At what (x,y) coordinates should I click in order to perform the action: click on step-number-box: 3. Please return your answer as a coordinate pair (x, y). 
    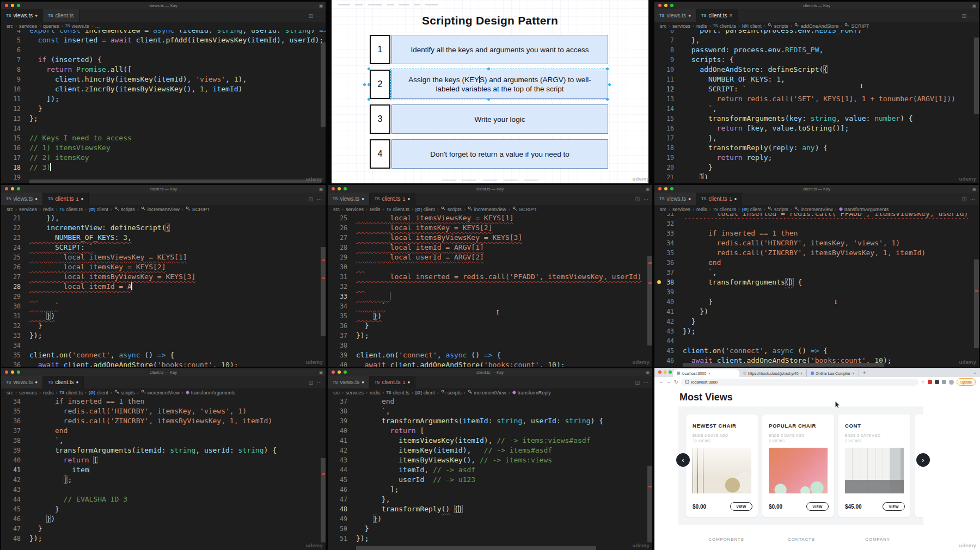
    Looking at the image, I should click on (380, 119).